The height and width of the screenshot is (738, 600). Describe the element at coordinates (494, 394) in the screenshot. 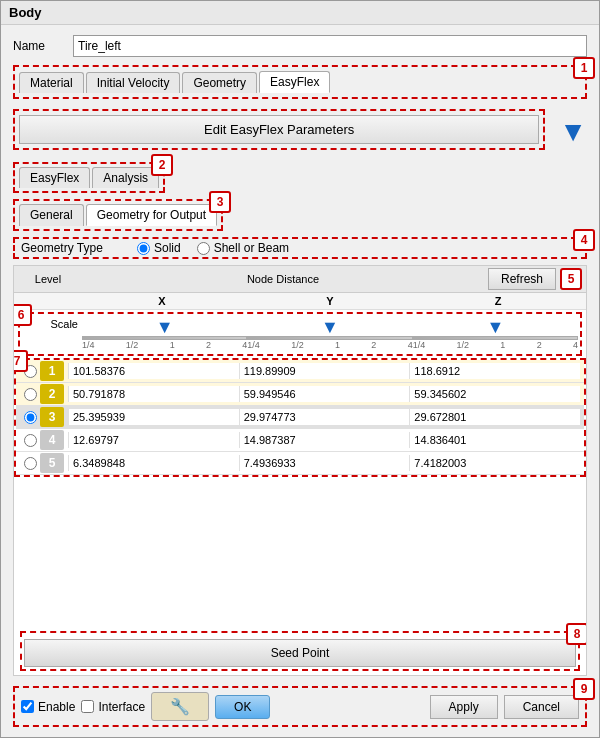

I see `row2-z: 59.345602` at that location.